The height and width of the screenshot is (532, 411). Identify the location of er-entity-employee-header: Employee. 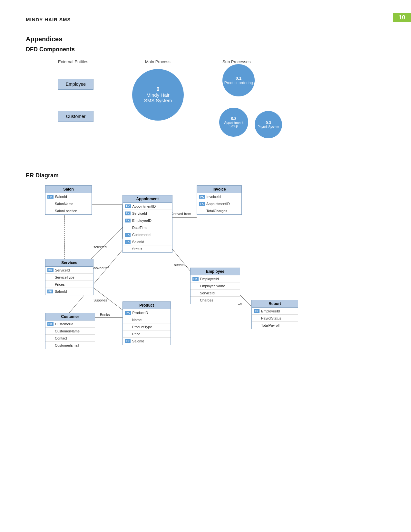
(215, 271).